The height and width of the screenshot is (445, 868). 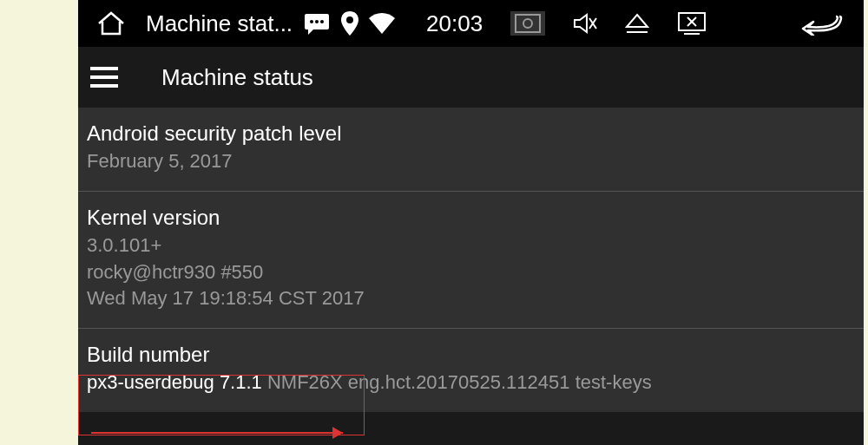 What do you see at coordinates (111, 23) in the screenshot?
I see `home-icon` at bounding box center [111, 23].